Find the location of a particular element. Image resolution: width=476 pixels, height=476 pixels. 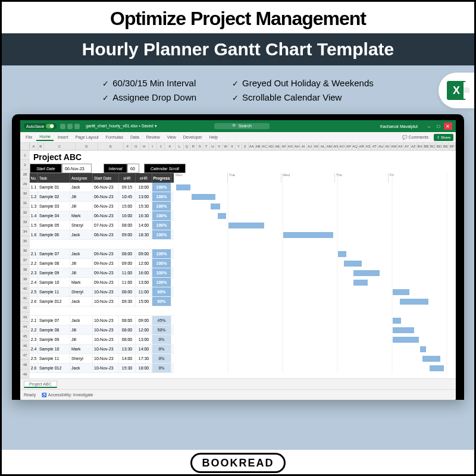

start-date-label: Start Date is located at coordinates (46, 168).